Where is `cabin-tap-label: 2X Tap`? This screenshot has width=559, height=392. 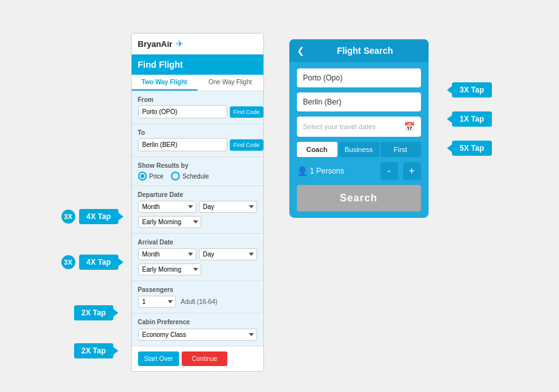 cabin-tap-label: 2X Tap is located at coordinates (94, 351).